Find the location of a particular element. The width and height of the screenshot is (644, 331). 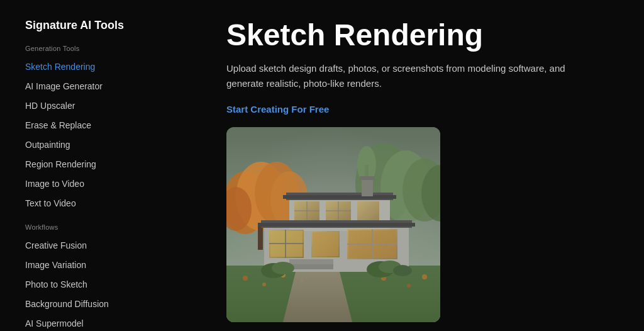

nav-item-background-diffusion: Background Diffusion is located at coordinates (104, 305).